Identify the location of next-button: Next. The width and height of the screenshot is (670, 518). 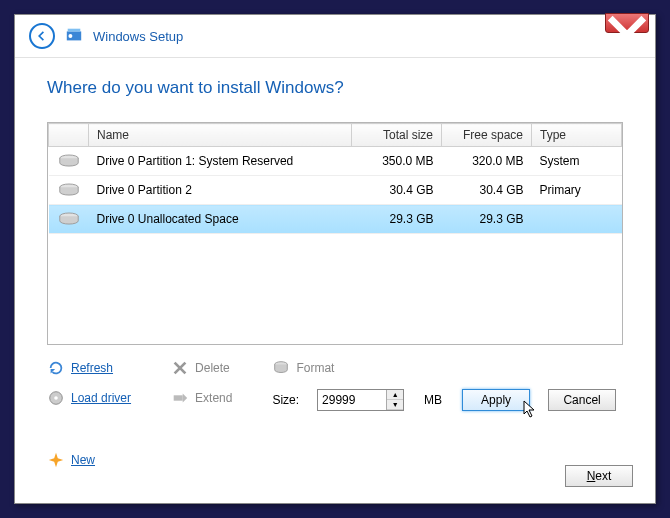
(599, 476).